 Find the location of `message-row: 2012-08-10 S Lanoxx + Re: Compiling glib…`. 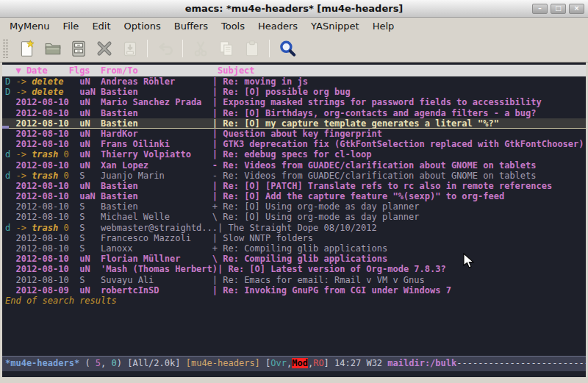

message-row: 2012-08-10 S Lanoxx + Re: Compiling glib… is located at coordinates (294, 248).